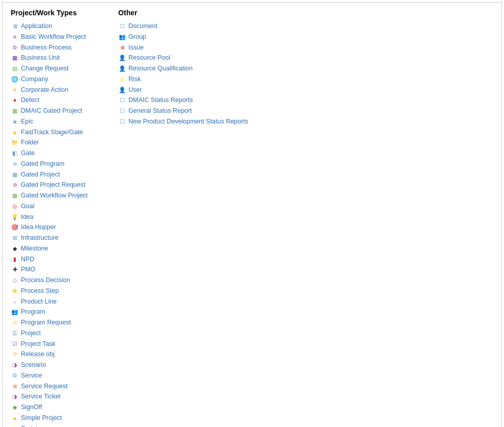 The height and width of the screenshot is (427, 504). I want to click on item-link: Program, so click(33, 312).